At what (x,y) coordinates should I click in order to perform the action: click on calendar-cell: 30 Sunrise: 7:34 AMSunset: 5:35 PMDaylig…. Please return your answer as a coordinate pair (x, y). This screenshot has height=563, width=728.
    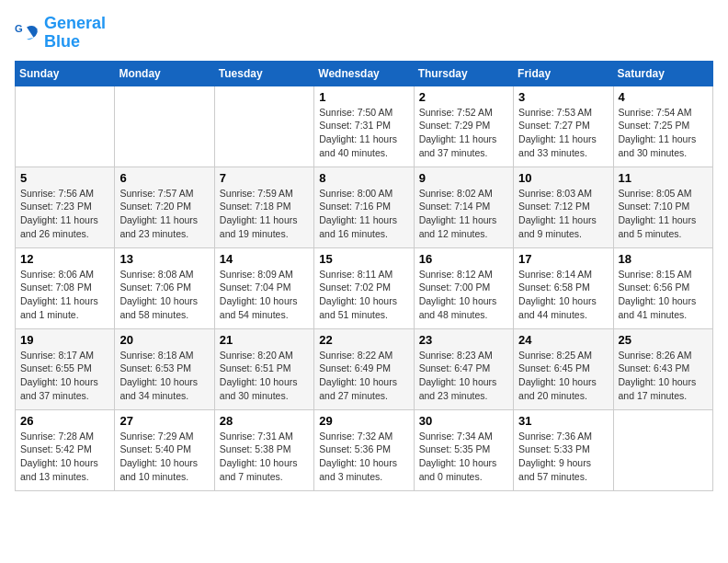
    Looking at the image, I should click on (463, 450).